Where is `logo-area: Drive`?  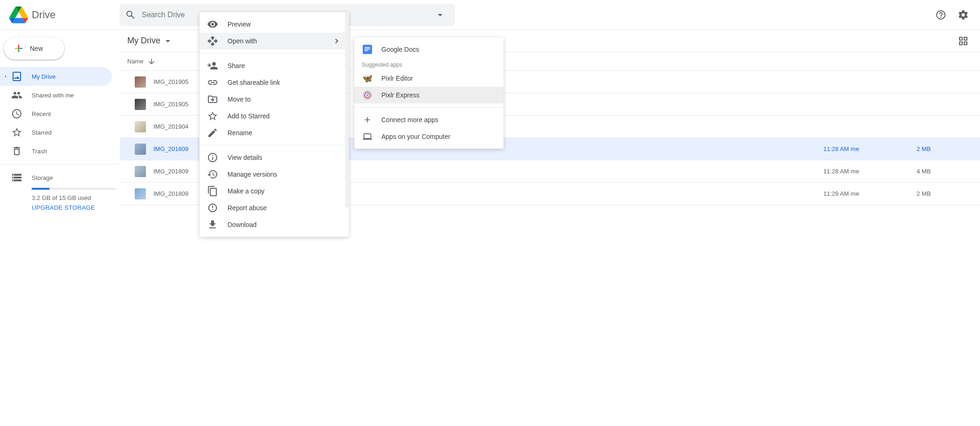 logo-area: Drive is located at coordinates (62, 15).